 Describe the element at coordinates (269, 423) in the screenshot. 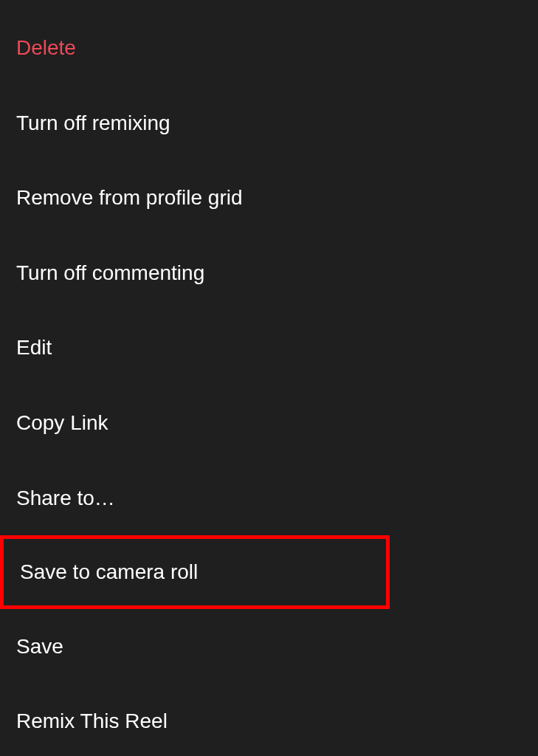

I see `copy-link-option: Copy Link` at that location.